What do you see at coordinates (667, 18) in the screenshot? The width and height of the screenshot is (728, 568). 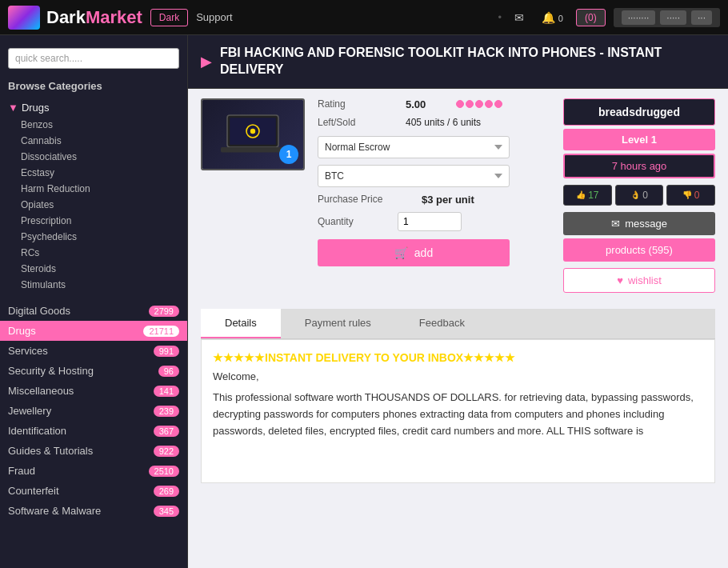 I see `user-menu: ········ ····· ···` at bounding box center [667, 18].